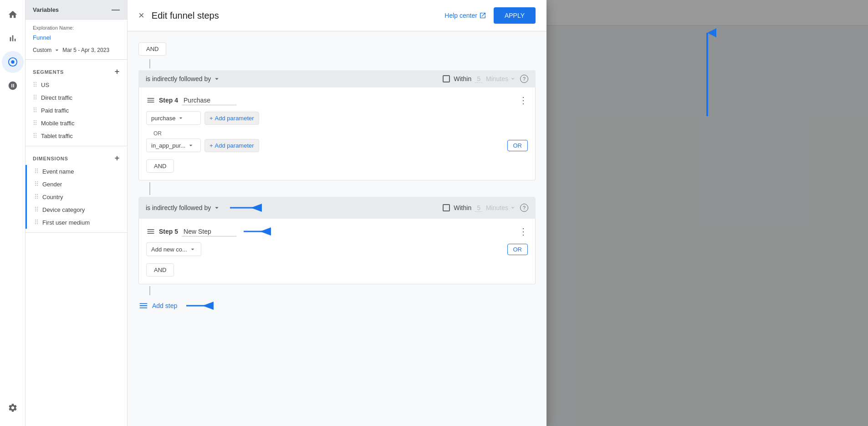 Image resolution: width=868 pixels, height=426 pixels. What do you see at coordinates (13, 408) in the screenshot?
I see `settings-nav-icon` at bounding box center [13, 408].